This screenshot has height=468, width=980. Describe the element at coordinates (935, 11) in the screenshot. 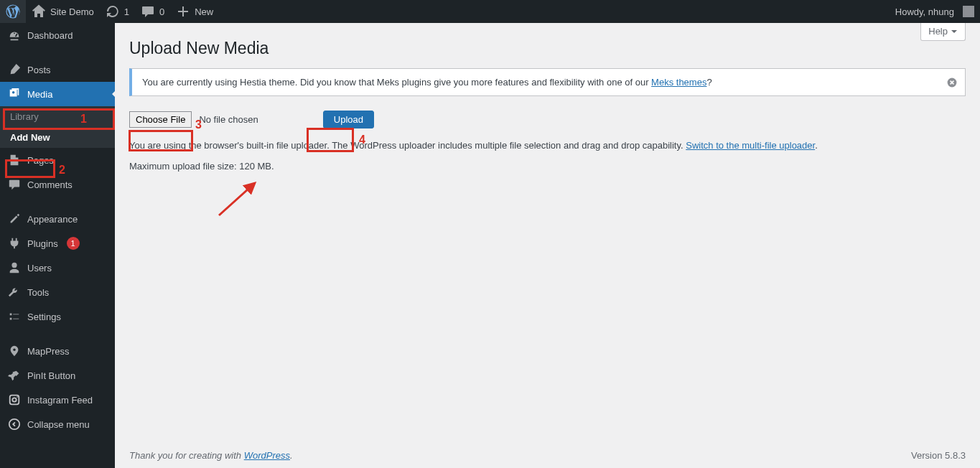

I see `my-account: Howdy, nhung` at that location.